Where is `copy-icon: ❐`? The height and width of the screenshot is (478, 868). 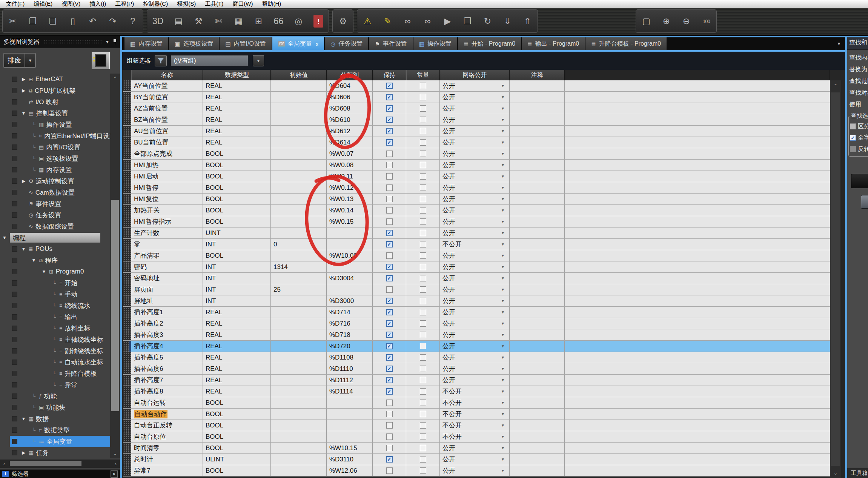 copy-icon: ❐ is located at coordinates (33, 21).